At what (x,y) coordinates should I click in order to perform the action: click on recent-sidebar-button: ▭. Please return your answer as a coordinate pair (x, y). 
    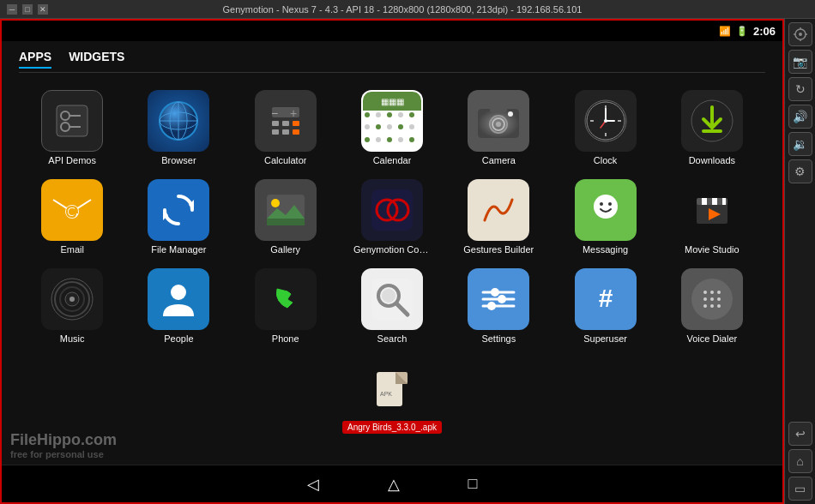
    Looking at the image, I should click on (800, 489).